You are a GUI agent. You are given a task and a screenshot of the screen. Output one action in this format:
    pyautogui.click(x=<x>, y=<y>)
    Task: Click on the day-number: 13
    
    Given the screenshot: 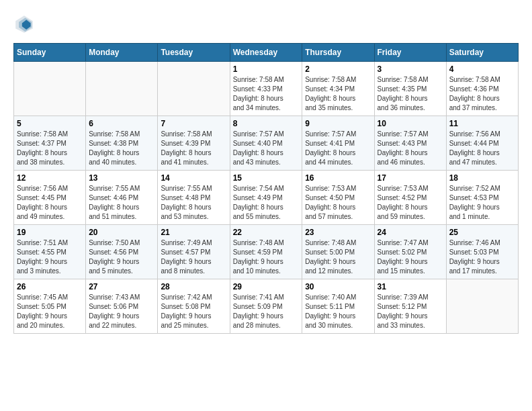 What is the action you would take?
    pyautogui.click(x=122, y=178)
    